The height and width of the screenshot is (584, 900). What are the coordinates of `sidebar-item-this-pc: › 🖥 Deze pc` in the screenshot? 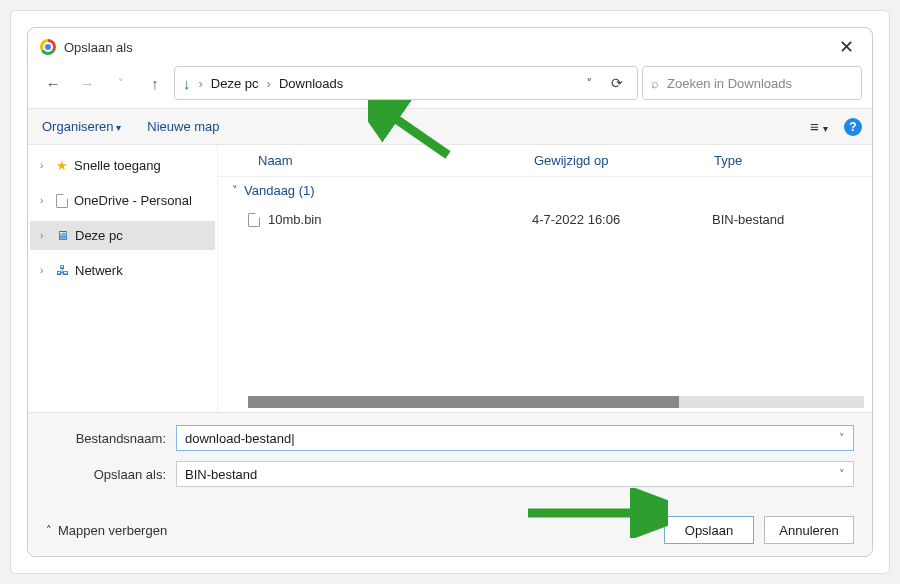 It's located at (122, 236).